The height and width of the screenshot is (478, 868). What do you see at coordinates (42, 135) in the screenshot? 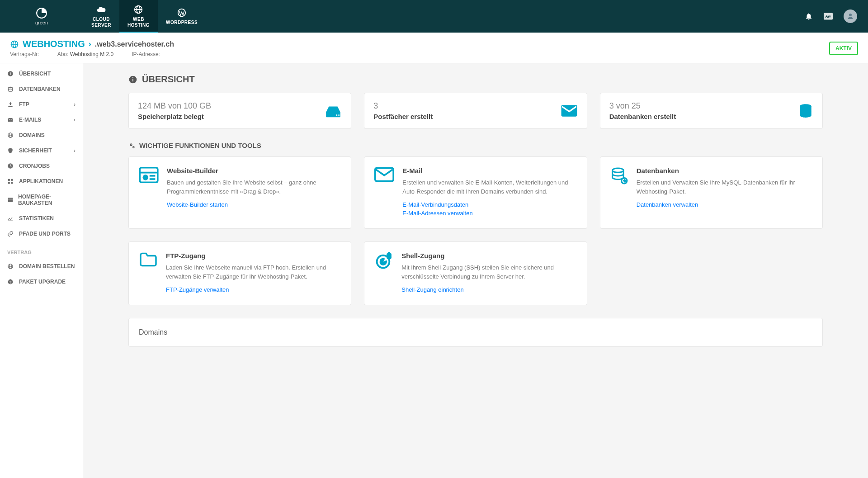
I see `sidebar-item-domains: DOMAINS` at bounding box center [42, 135].